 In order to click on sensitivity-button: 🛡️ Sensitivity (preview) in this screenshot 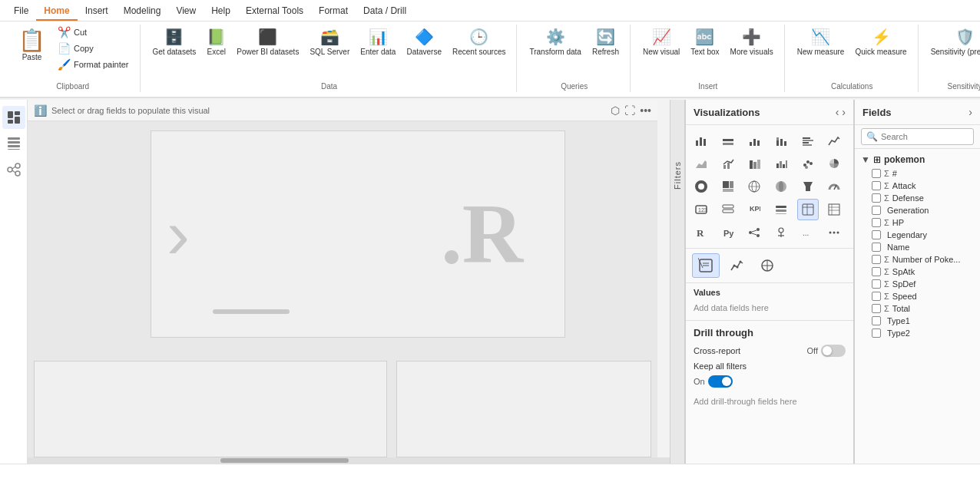, I will do `click(953, 41)`.